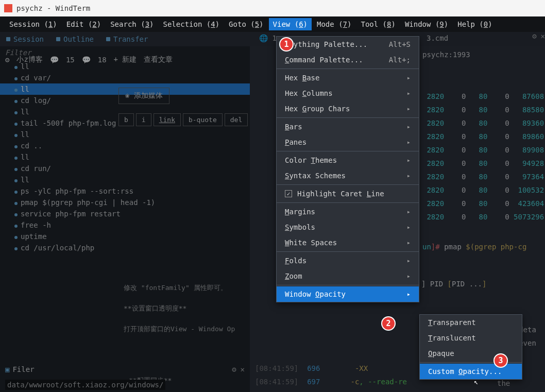 This screenshot has height=392, width=545. What do you see at coordinates (125, 214) in the screenshot?
I see `history-item: service php-fpm restart` at bounding box center [125, 214].